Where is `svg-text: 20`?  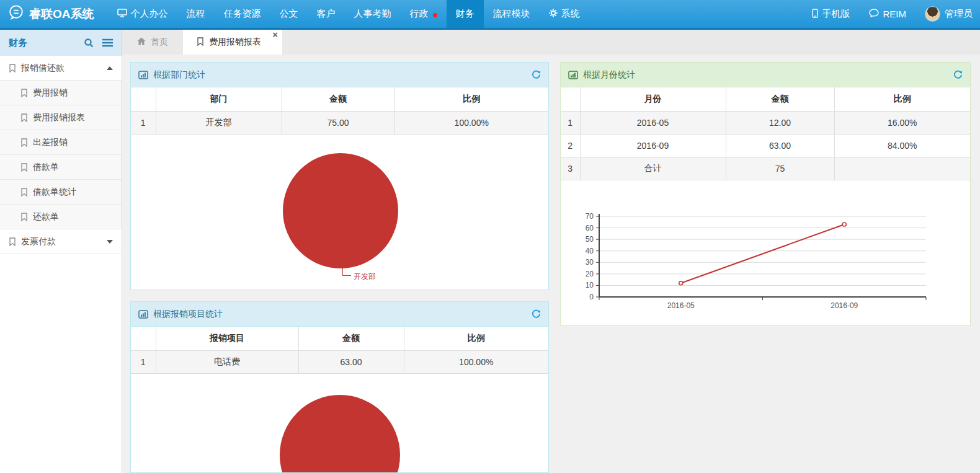
svg-text: 20 is located at coordinates (590, 274).